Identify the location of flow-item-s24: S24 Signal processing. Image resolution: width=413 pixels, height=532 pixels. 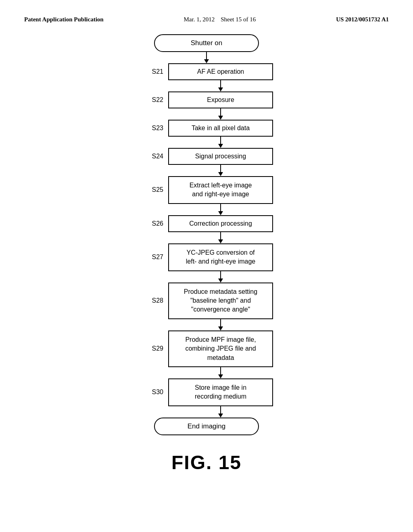
(206, 156).